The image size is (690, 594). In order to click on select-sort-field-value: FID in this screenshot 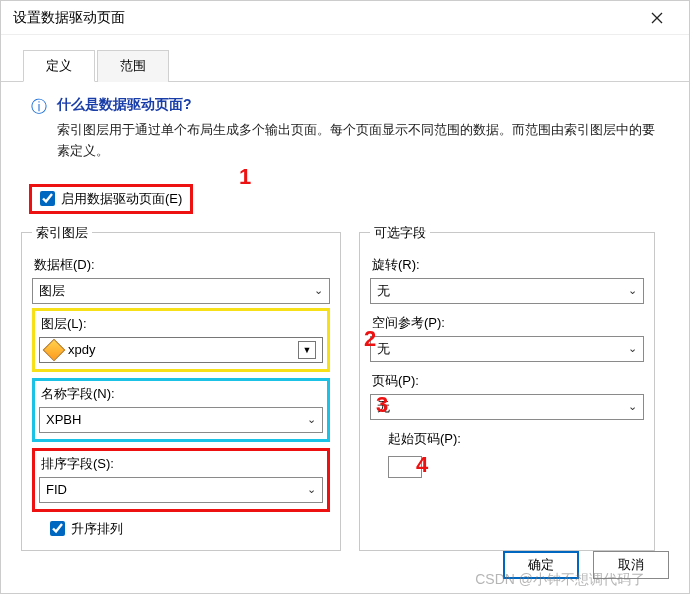, I will do `click(56, 490)`.